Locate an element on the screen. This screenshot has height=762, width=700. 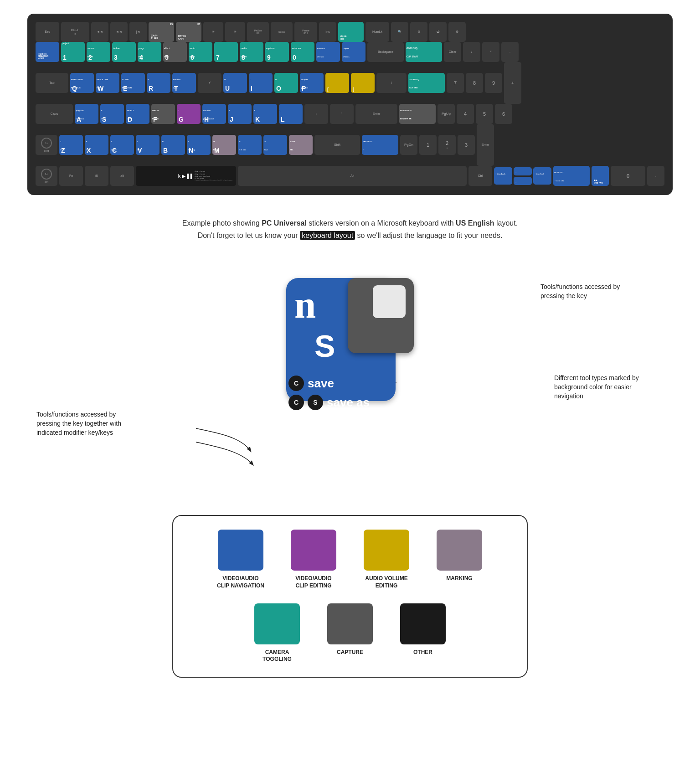
num-star: * is located at coordinates (491, 52).